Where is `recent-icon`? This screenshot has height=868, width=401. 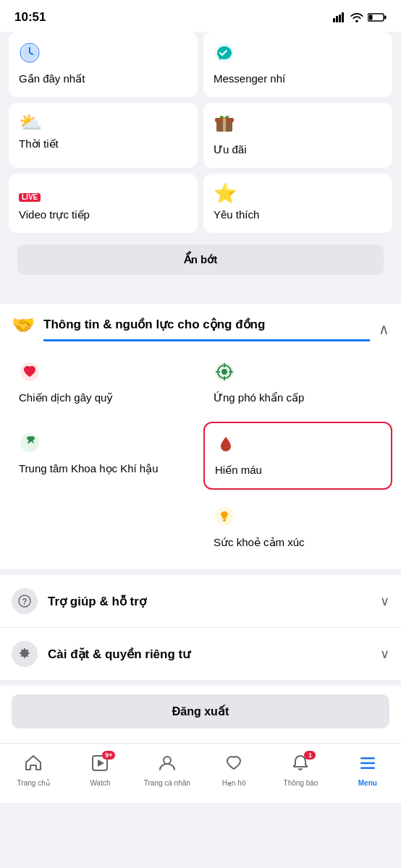 recent-icon is located at coordinates (103, 54).